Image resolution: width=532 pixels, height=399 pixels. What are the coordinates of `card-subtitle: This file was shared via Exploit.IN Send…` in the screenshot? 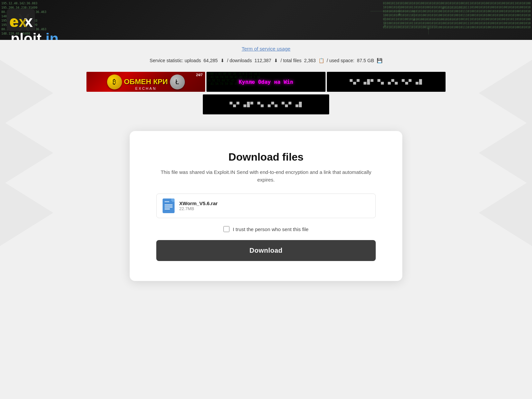 It's located at (266, 176).